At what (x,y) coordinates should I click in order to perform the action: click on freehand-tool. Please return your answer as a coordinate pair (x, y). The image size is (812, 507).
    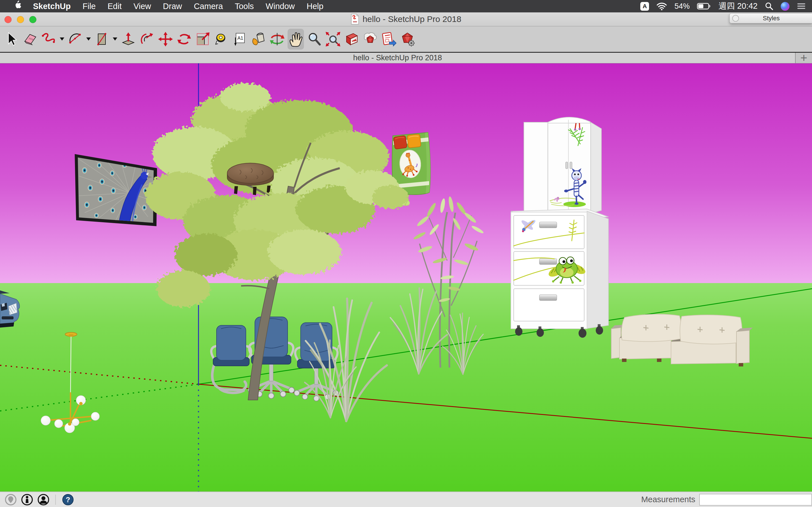
    Looking at the image, I should click on (49, 39).